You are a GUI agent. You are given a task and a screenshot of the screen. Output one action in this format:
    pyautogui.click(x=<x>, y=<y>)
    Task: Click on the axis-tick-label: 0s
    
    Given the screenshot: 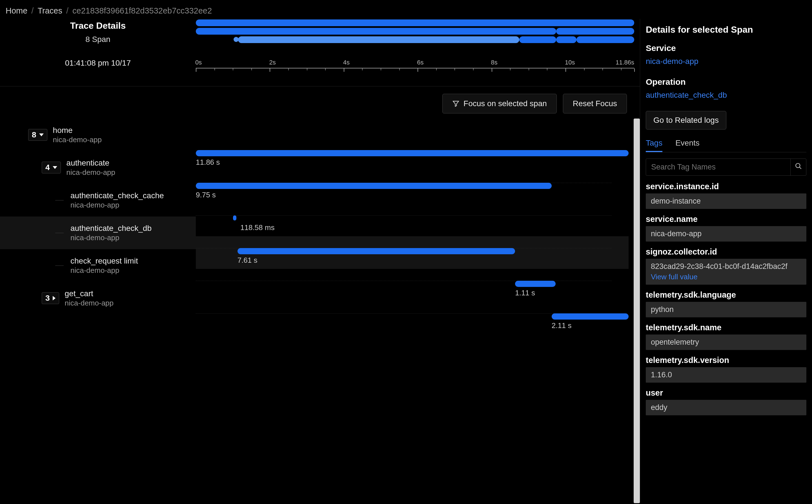 What is the action you would take?
    pyautogui.click(x=199, y=63)
    